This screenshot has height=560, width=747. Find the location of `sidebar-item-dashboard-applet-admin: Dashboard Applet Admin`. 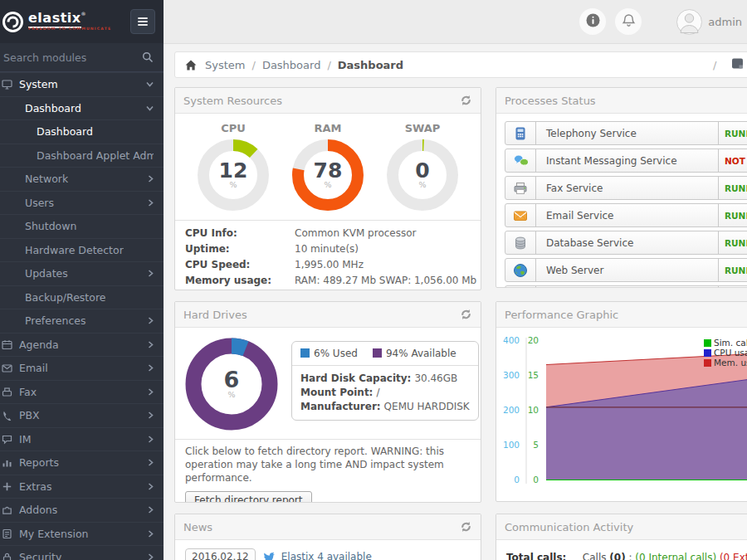

sidebar-item-dashboard-applet-admin: Dashboard Applet Admin is located at coordinates (81, 156).